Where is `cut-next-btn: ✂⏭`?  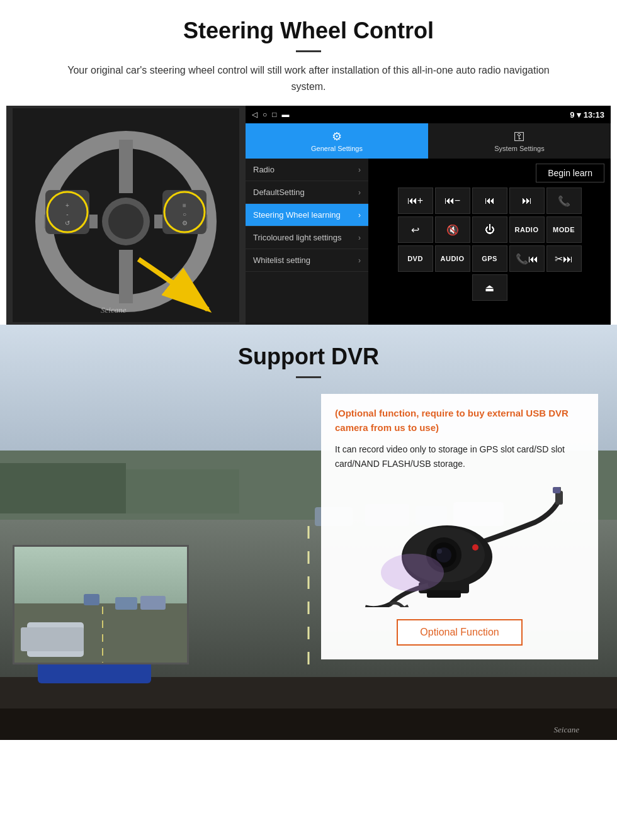
cut-next-btn: ✂⏭ is located at coordinates (564, 259).